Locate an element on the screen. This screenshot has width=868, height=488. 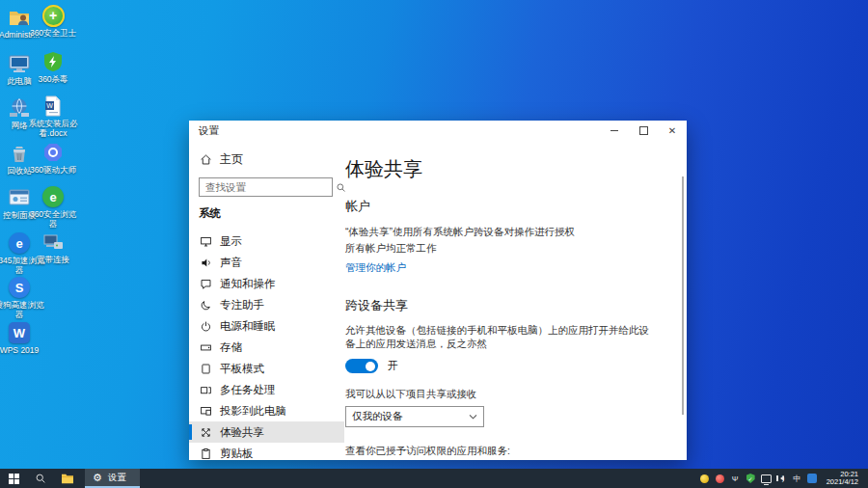
window-titlebar: 设置 ✕ is located at coordinates (438, 131).